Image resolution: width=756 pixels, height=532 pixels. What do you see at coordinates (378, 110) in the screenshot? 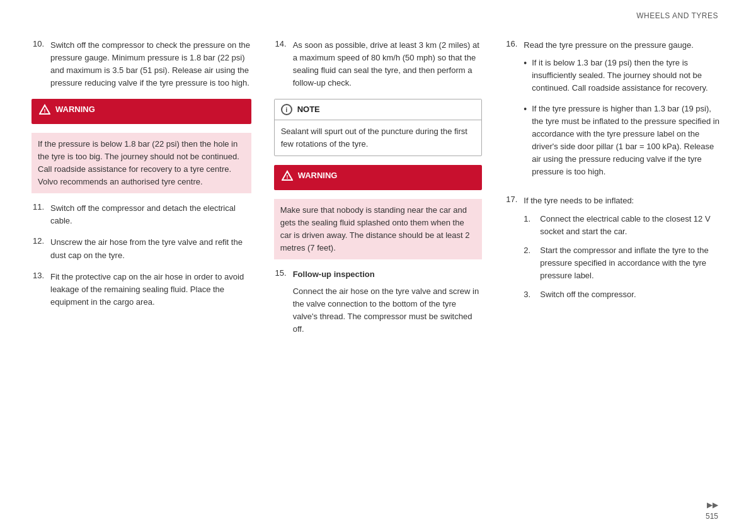
I see `note-header-1: i NOTE` at bounding box center [378, 110].